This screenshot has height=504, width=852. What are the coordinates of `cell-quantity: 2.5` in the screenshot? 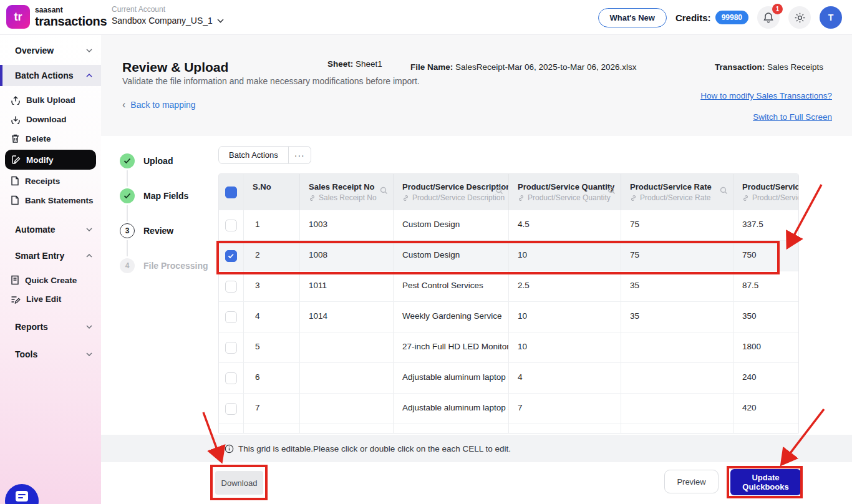 It's located at (565, 286).